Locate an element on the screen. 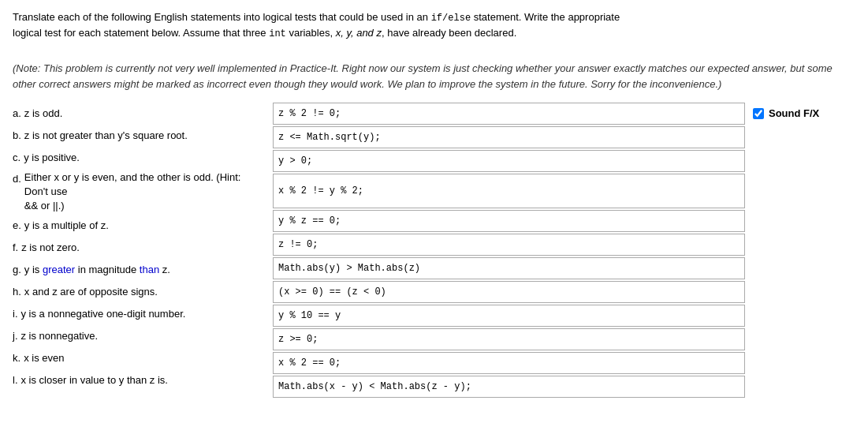 Image resolution: width=868 pixels, height=423 pixels. prefix-c: c. is located at coordinates (17, 158).